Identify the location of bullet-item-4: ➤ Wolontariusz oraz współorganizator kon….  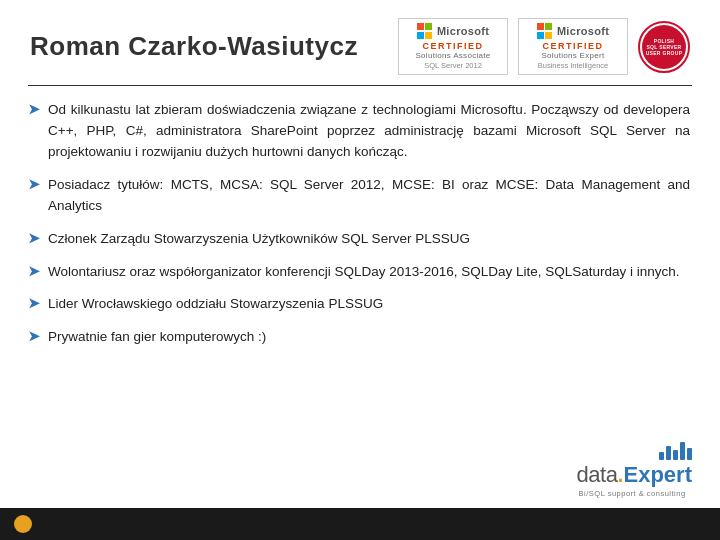
(359, 272).